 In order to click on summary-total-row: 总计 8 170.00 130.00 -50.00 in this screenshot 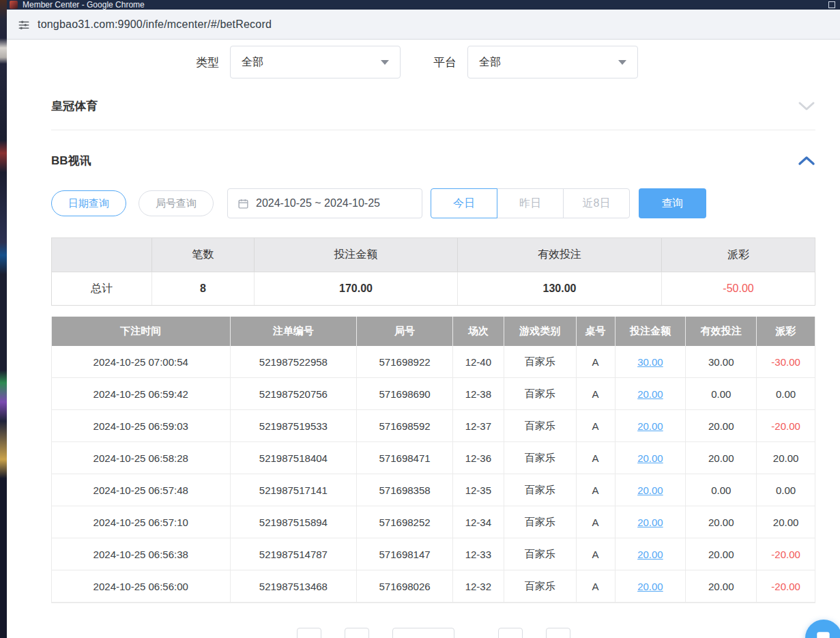, I will do `click(433, 288)`.